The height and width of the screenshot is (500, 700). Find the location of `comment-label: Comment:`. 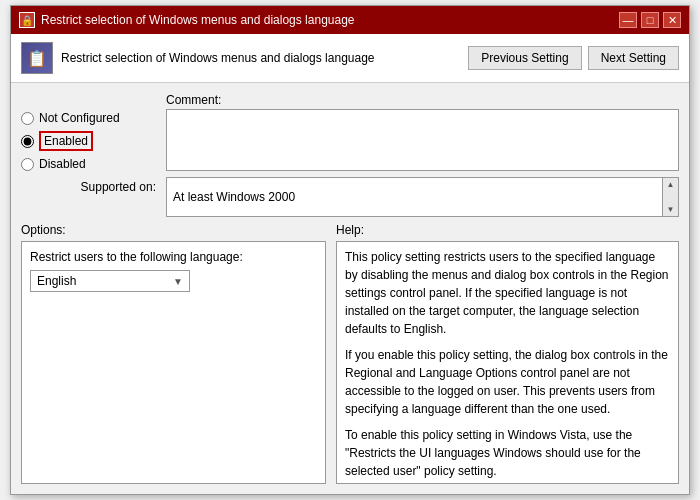

comment-label: Comment: is located at coordinates (422, 100).